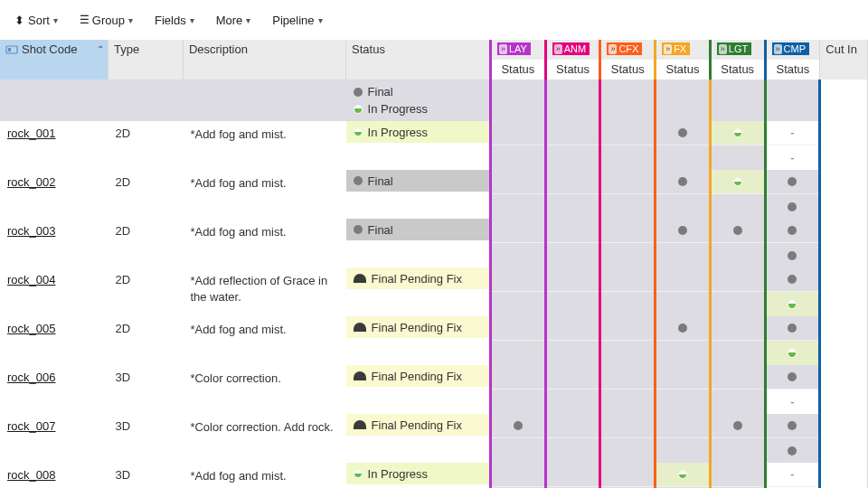 The image size is (868, 488). Describe the element at coordinates (627, 70) in the screenshot. I see `sub-cfx-status: Status` at that location.